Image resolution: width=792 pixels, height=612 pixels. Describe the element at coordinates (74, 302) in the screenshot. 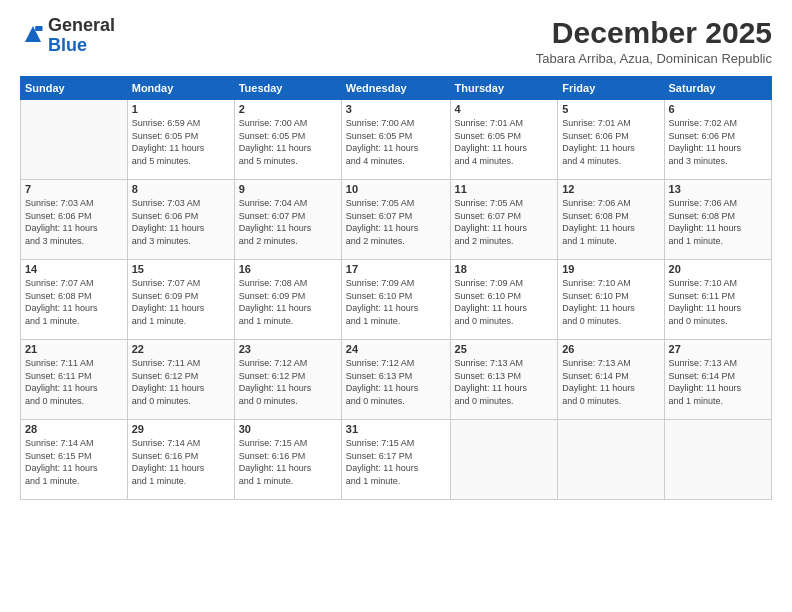

I see `day-info: Sunrise: 7:07 AM Sunset: 6:08 PM Dayligh…` at that location.